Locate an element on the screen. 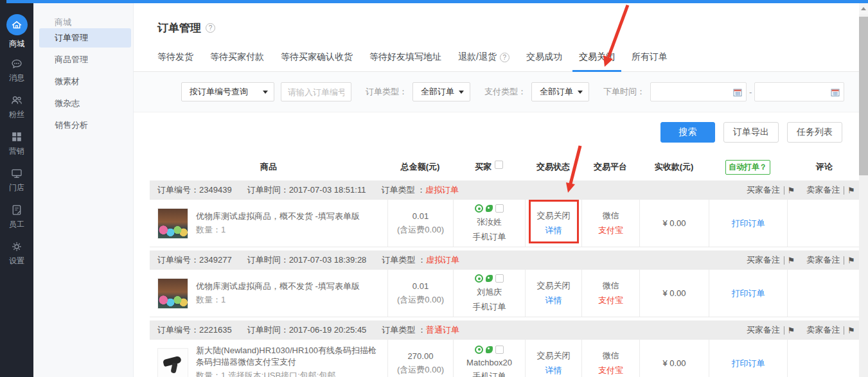  tab-awaiting-confirm-receipt: 等待买家确认收货 is located at coordinates (317, 57).